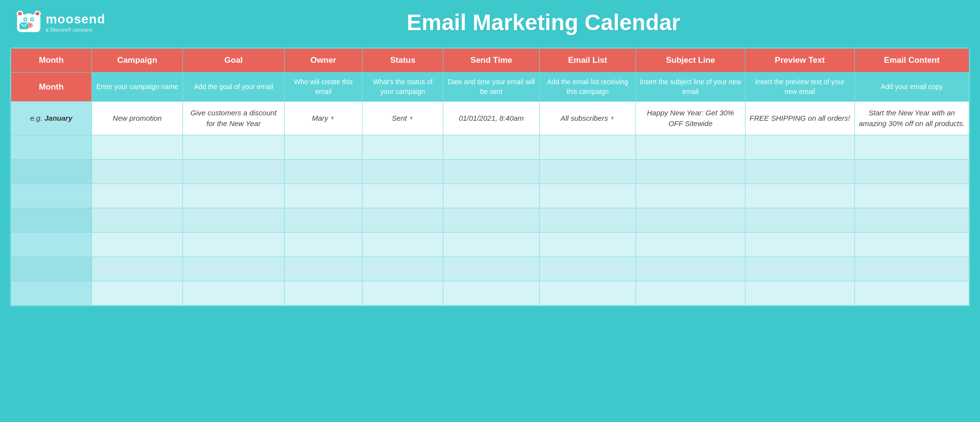  Describe the element at coordinates (323, 87) in the screenshot. I see `desc-owner: Who will create this email` at that location.